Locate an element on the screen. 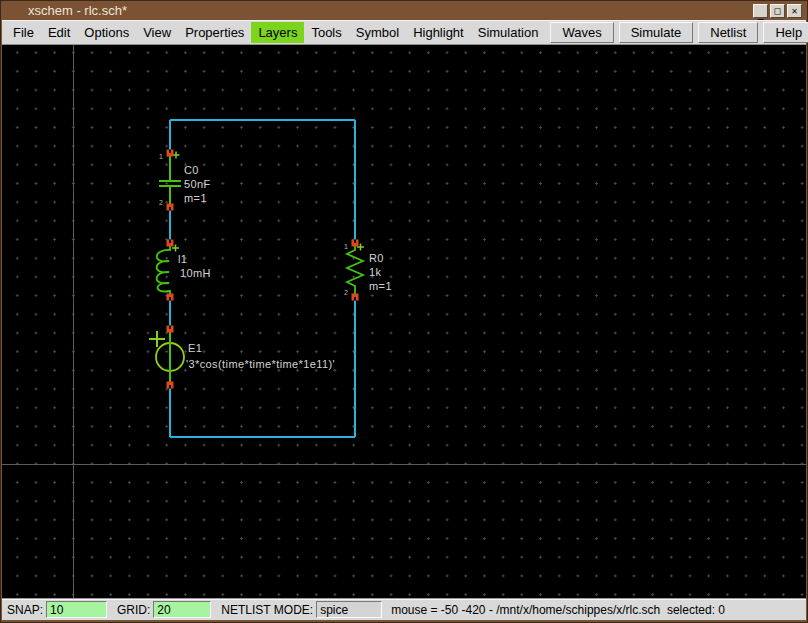  menu-simulation: Simulation is located at coordinates (508, 32).